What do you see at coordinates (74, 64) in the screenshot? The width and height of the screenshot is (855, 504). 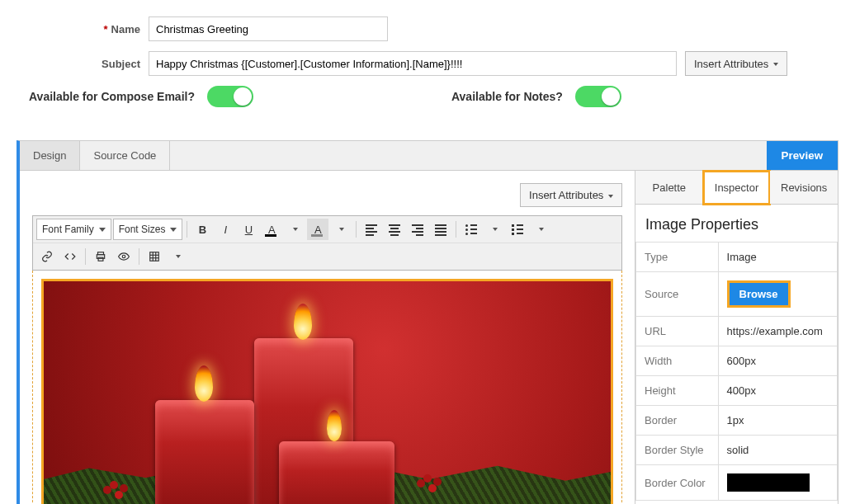 I see `subject-label: Subject` at bounding box center [74, 64].